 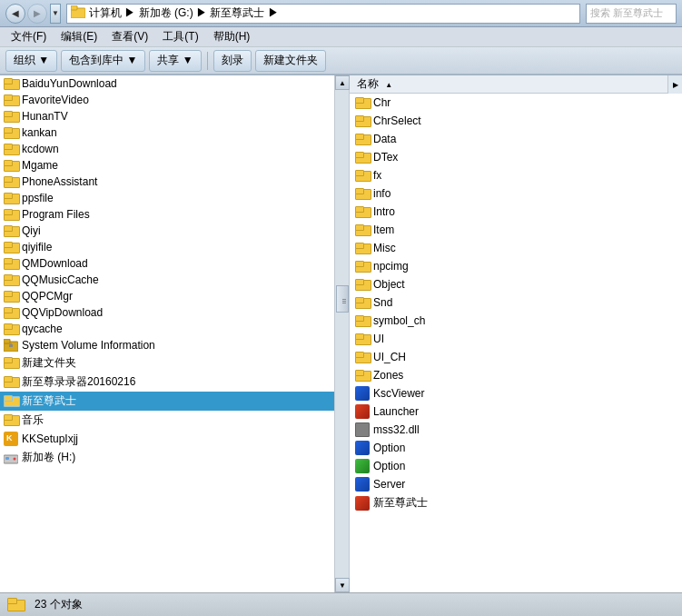 What do you see at coordinates (374, 84) in the screenshot?
I see `name-column-header: 名称 ▲` at bounding box center [374, 84].